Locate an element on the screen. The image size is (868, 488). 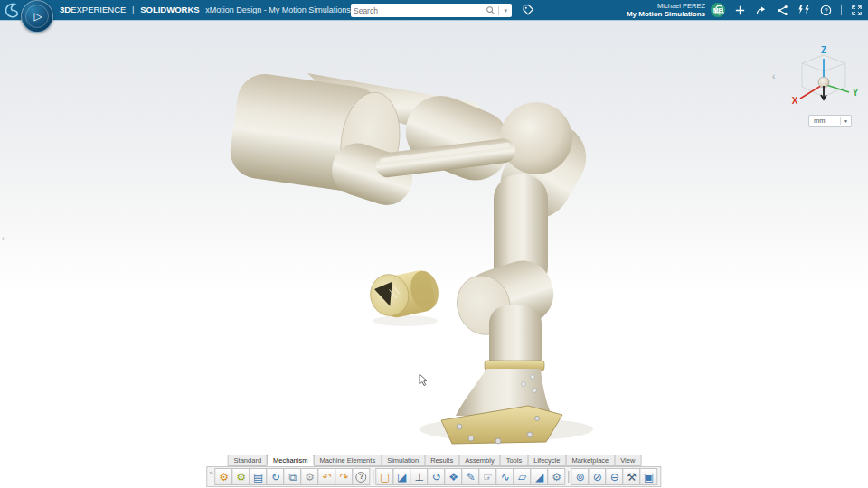
robot-controller-icon: ⚒ is located at coordinates (632, 477).